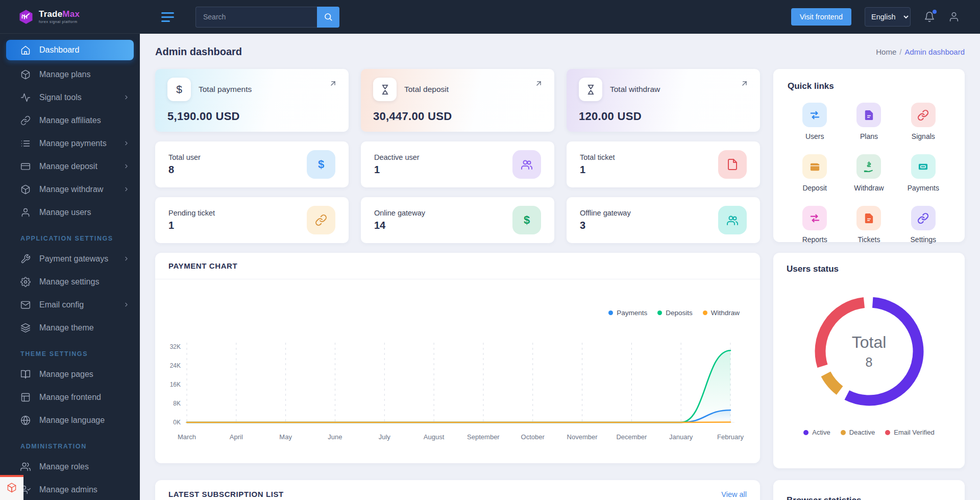 Image resolution: width=980 pixels, height=500 pixels. What do you see at coordinates (70, 443) in the screenshot?
I see `sidebar-section-administration: ADMINISTRATION` at bounding box center [70, 443].